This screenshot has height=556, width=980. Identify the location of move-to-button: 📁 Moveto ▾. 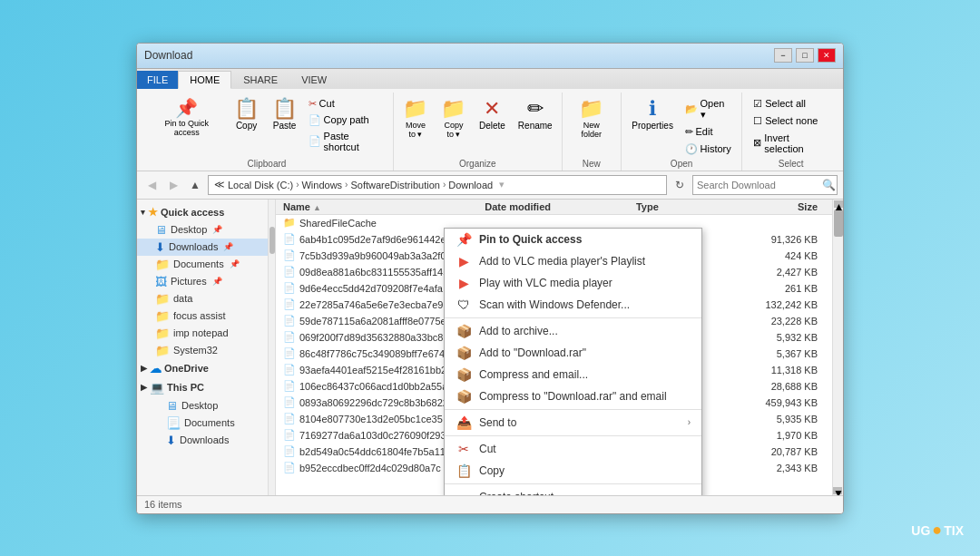
(416, 119).